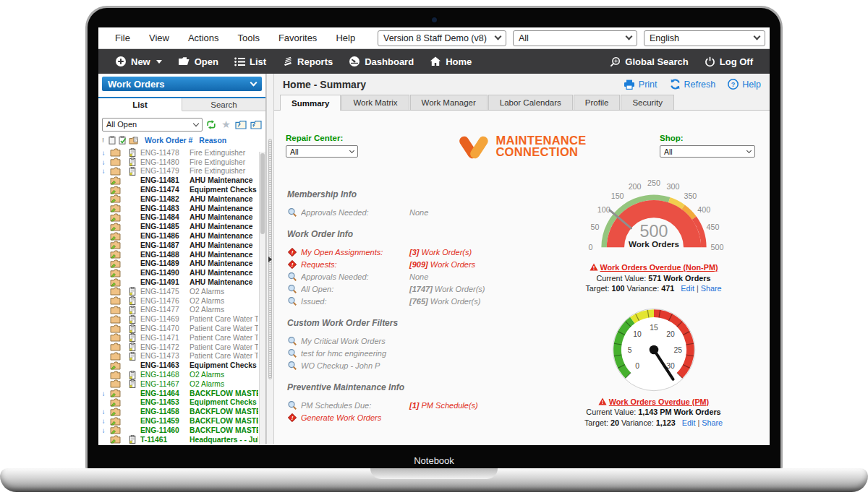  What do you see at coordinates (414, 387) in the screenshot?
I see `section-preventive-maintenance: Preventive Maintenance Info` at bounding box center [414, 387].